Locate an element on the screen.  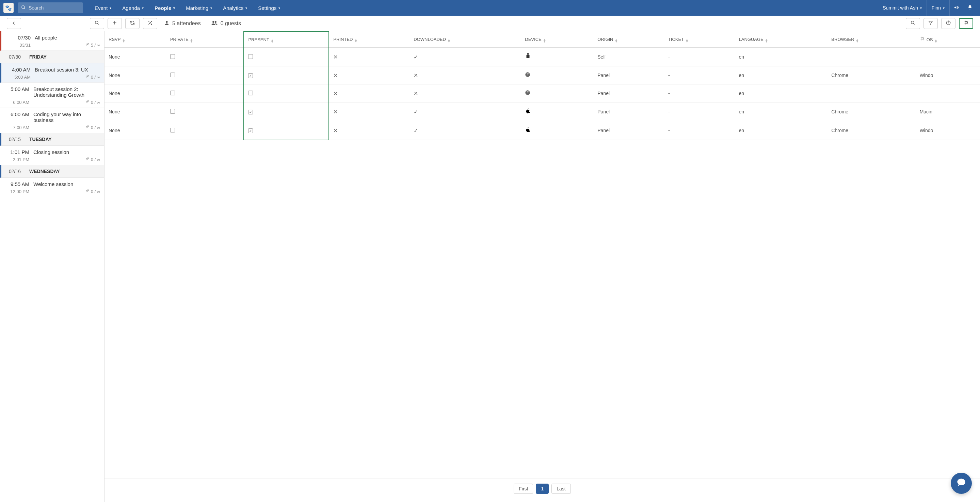
date-header: 07/30FRIDAY is located at coordinates (52, 57).